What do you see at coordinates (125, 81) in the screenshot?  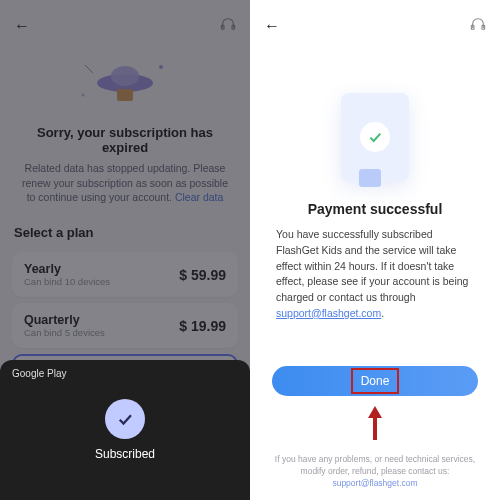 I see `illustration` at bounding box center [125, 81].